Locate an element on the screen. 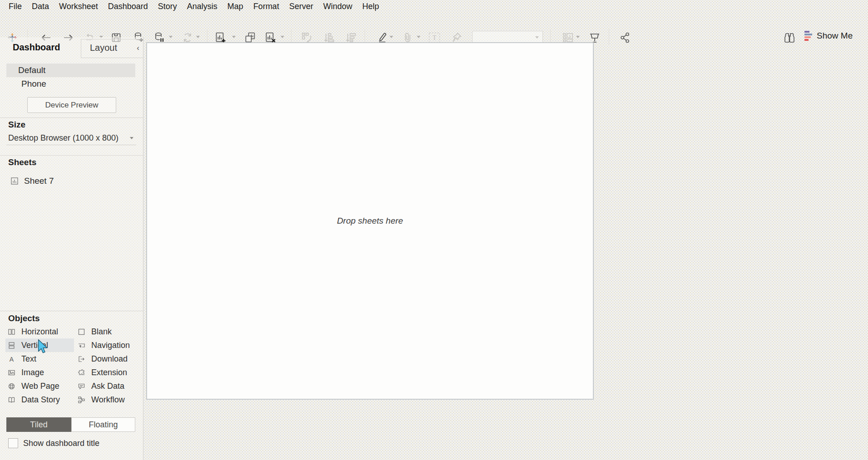 The width and height of the screenshot is (868, 460). show-hide-cards-icon is located at coordinates (568, 38).